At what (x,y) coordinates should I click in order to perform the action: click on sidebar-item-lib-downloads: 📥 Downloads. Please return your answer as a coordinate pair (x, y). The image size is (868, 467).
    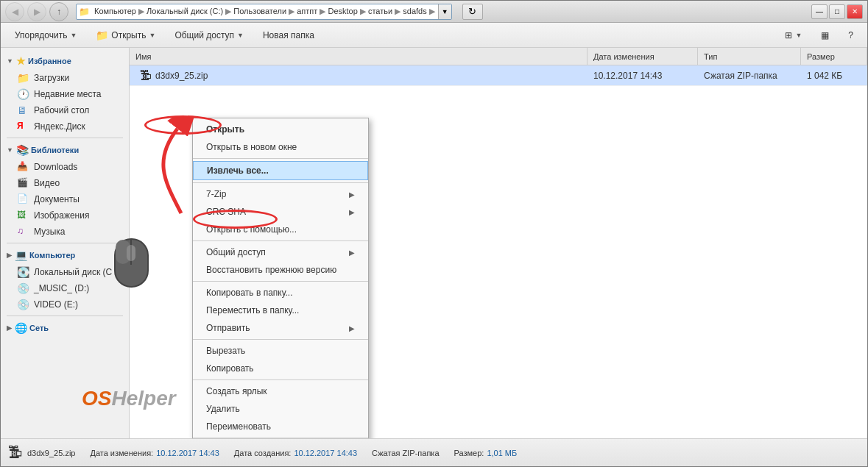
    Looking at the image, I should click on (65, 167).